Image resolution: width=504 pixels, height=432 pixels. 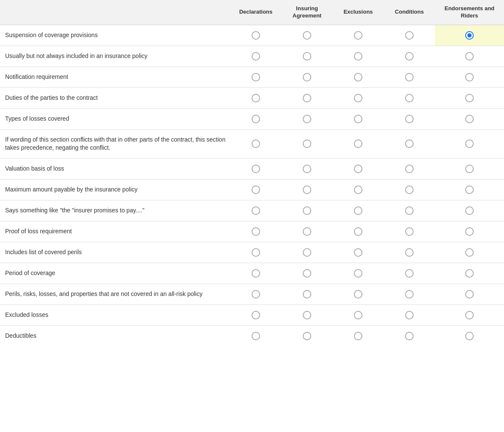 What do you see at coordinates (358, 252) in the screenshot?
I see `radio-btn-row10-col2` at bounding box center [358, 252].